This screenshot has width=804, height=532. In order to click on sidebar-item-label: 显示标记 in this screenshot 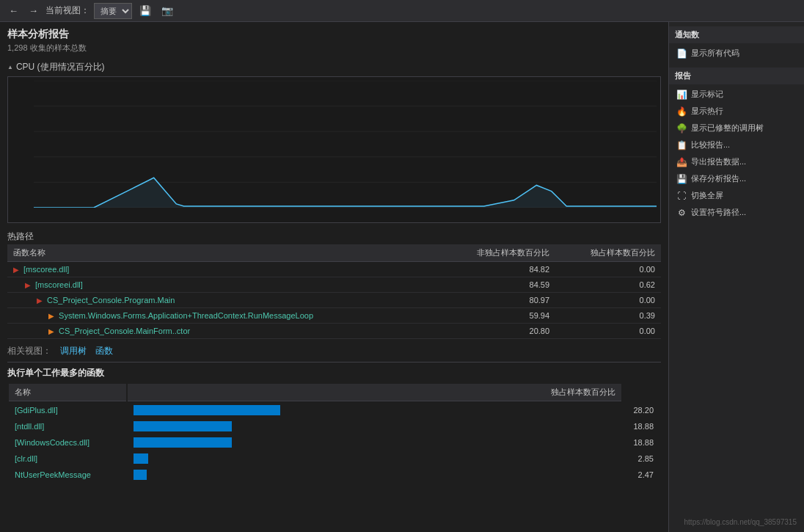, I will do `click(707, 94)`.